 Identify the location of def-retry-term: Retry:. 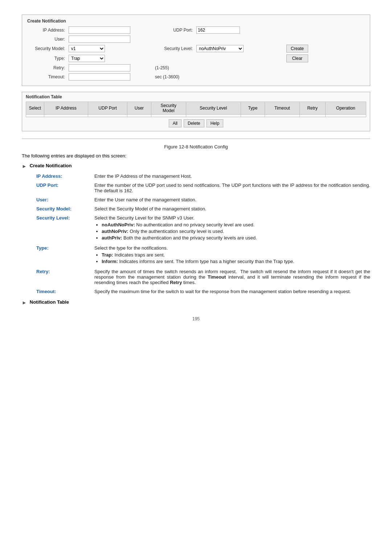
(65, 271).